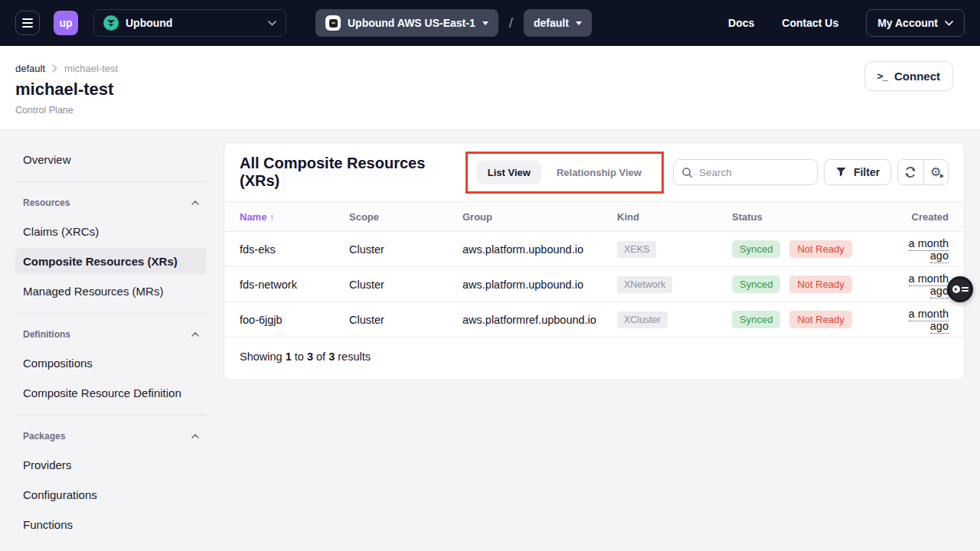 Image resolution: width=980 pixels, height=551 pixels. What do you see at coordinates (111, 261) in the screenshot?
I see `sidebar-item-composite-resources: Composite Resources (XRs)` at bounding box center [111, 261].